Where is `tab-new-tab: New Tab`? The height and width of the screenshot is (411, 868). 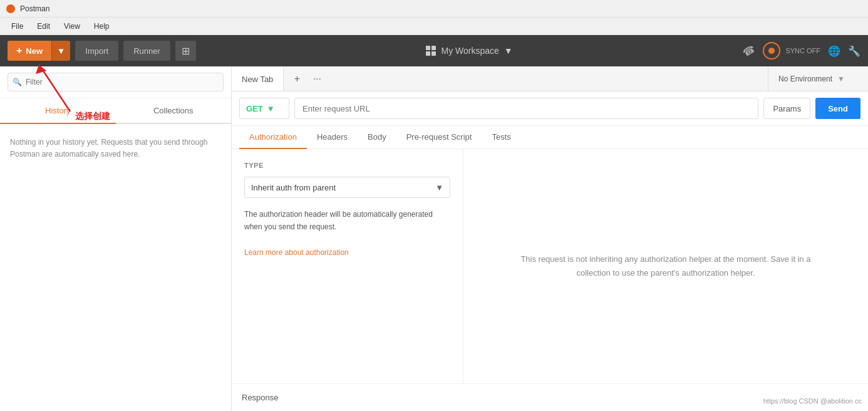
tab-new-tab: New Tab is located at coordinates (258, 79).